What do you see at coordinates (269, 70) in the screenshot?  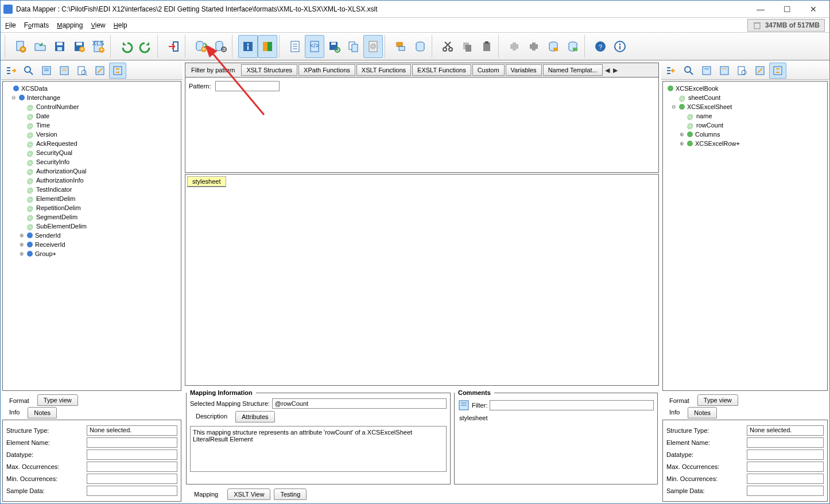 I see `tab-xslt-structures: XSLT Structures` at bounding box center [269, 70].